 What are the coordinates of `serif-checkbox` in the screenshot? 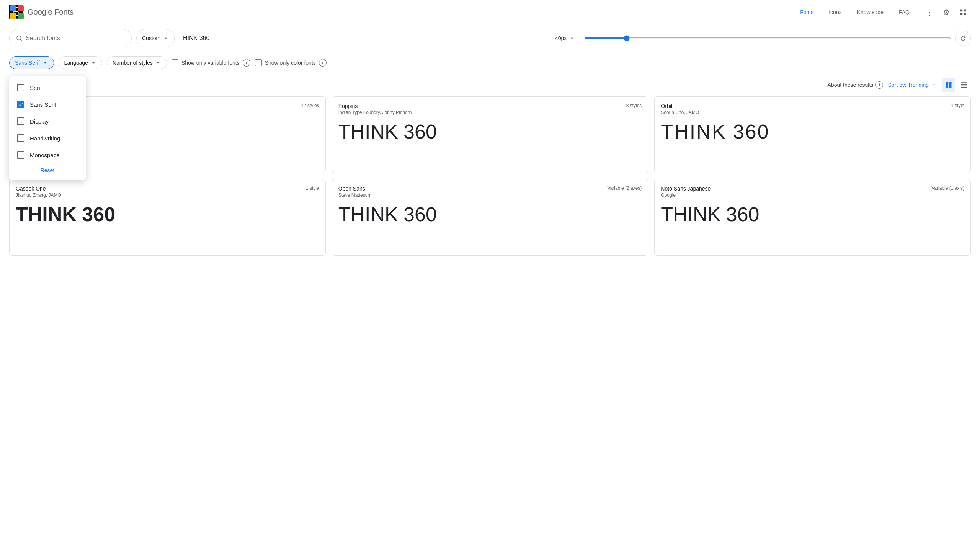 It's located at (21, 88).